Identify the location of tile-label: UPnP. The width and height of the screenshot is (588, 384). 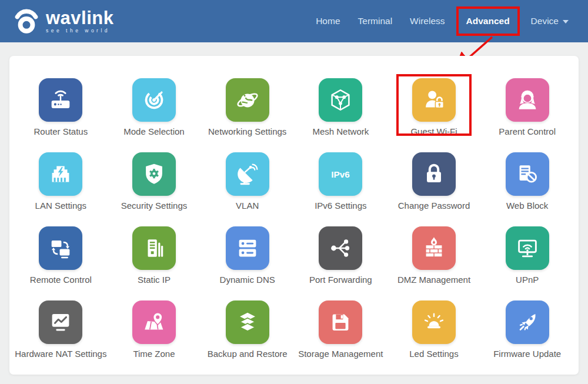
(527, 280).